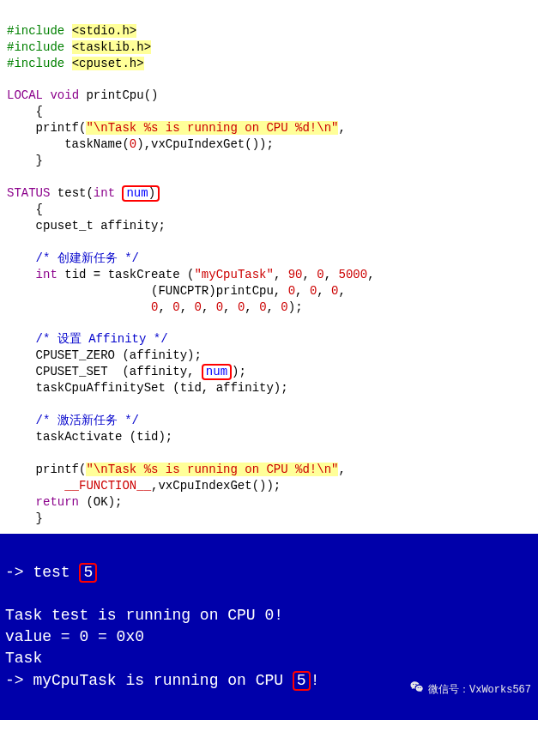 The width and height of the screenshot is (538, 756). I want to click on task-create-l3: 0, 0, 0, 0, 0, 0, 0);, so click(154, 307).